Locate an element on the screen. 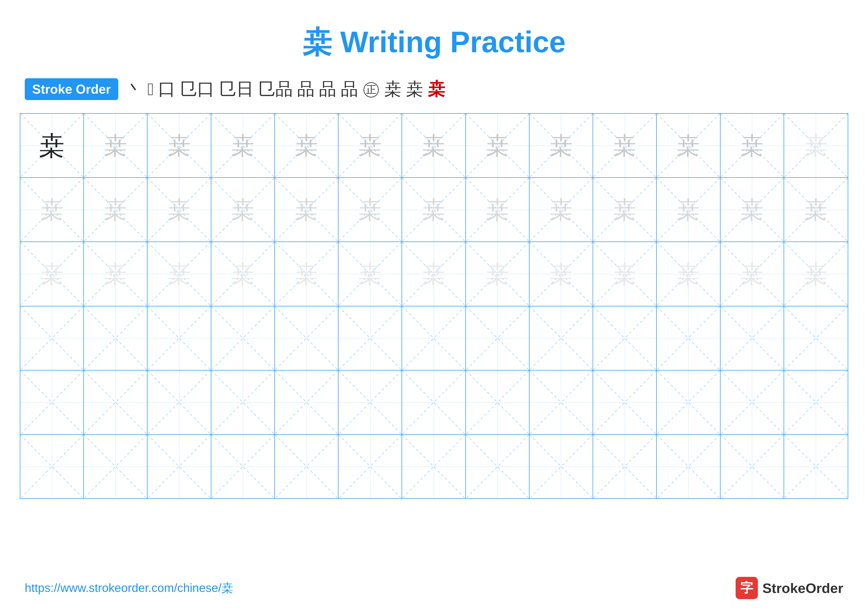 The width and height of the screenshot is (868, 614). cell-1-2: 桒 is located at coordinates (116, 146).